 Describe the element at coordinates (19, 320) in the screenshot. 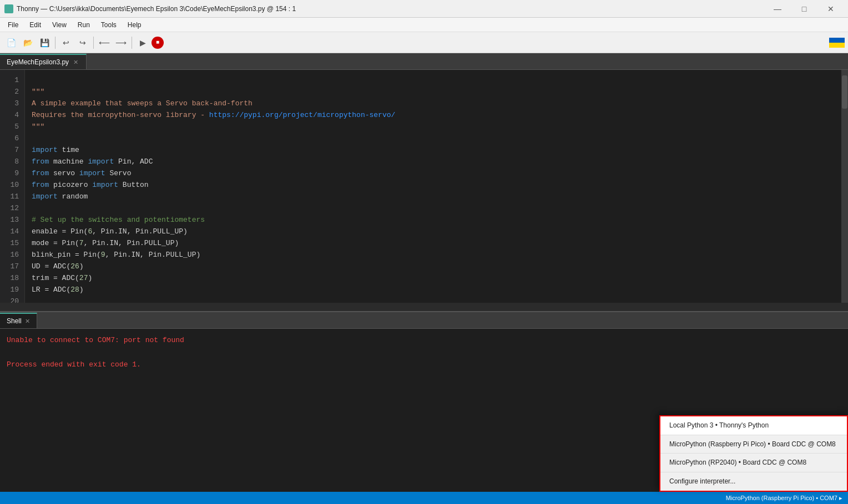

I see `shell-tab: Shell ✕` at that location.